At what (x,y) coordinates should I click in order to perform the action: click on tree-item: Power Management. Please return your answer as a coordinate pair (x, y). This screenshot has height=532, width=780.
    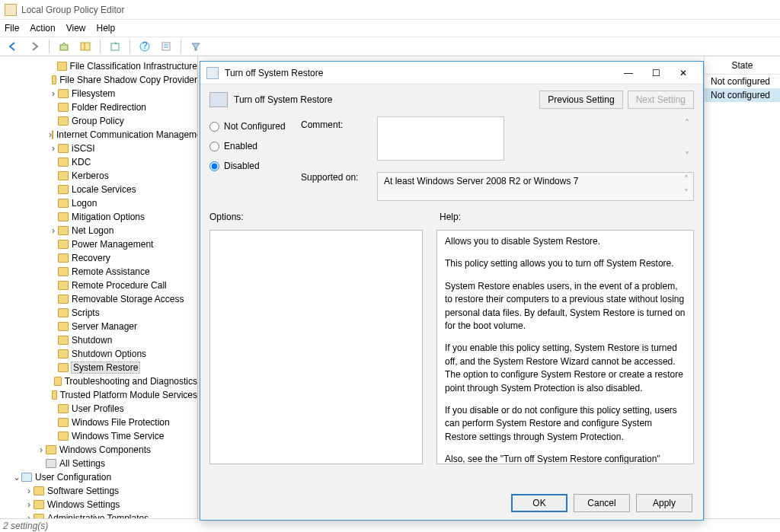
    Looking at the image, I should click on (99, 244).